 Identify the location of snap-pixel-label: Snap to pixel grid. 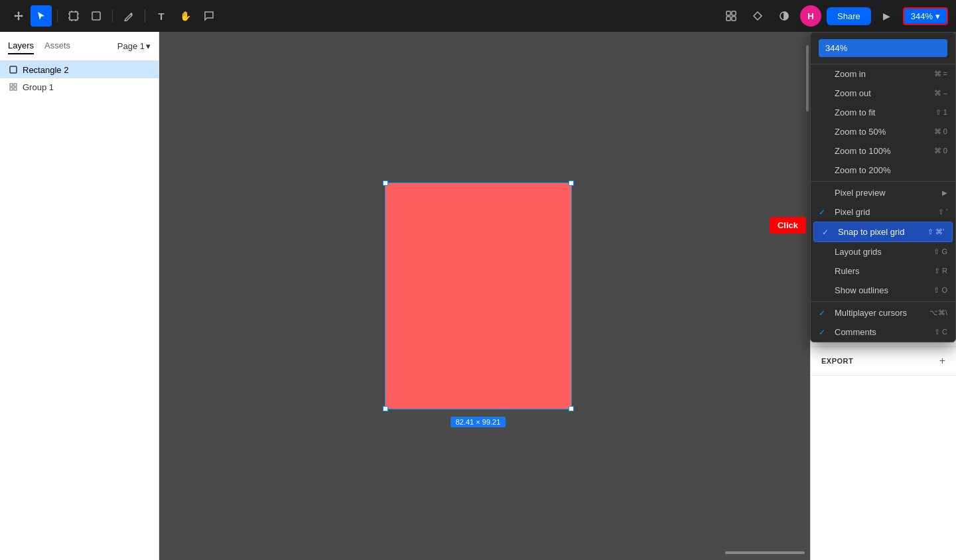
(880, 232).